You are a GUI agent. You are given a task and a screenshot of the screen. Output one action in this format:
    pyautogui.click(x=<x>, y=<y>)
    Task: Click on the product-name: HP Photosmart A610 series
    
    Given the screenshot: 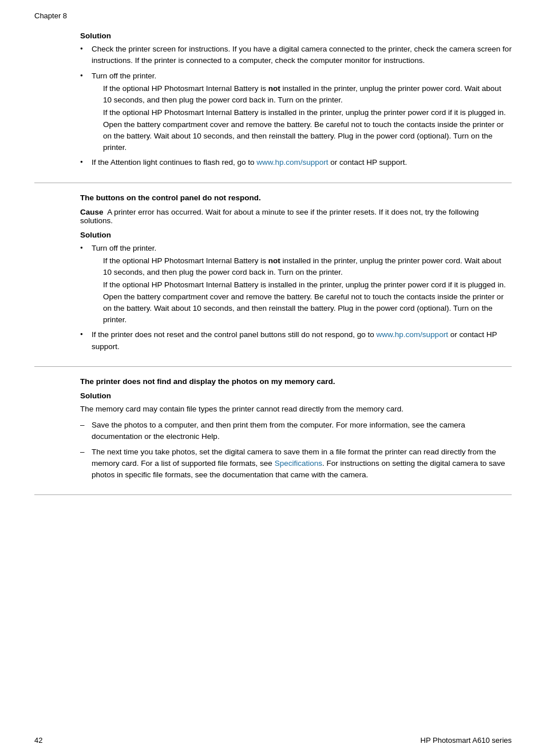 What is the action you would take?
    pyautogui.click(x=466, y=741)
    